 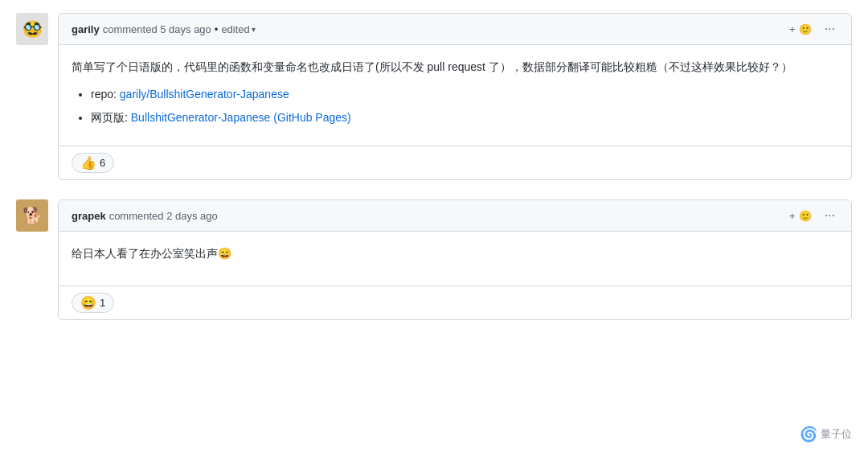 I want to click on plus-icon-1: +, so click(x=792, y=29).